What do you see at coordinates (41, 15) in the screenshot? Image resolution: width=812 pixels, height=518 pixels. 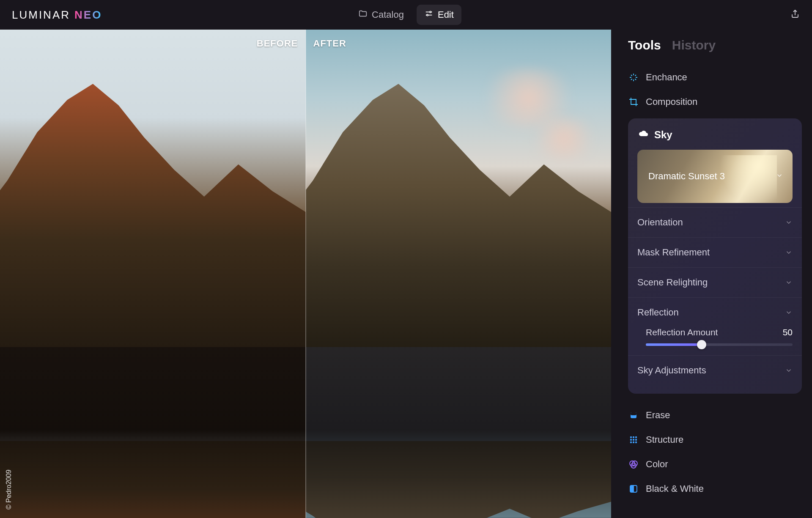 I see `logo-text-a: LUMINAR` at bounding box center [41, 15].